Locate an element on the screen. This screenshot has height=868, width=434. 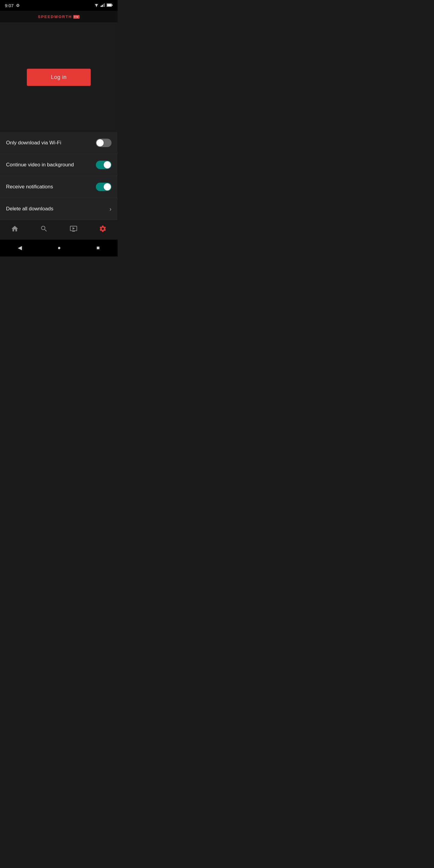
screen-wrapper: 9:07 ⚙ is located at coordinates (59, 128).